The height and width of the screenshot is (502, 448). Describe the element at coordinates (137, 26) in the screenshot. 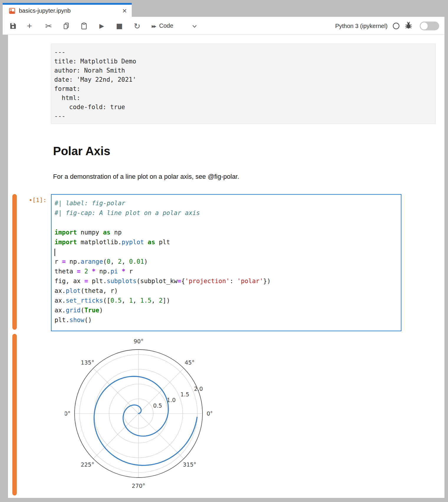

I see `restart-icon: ↻` at that location.